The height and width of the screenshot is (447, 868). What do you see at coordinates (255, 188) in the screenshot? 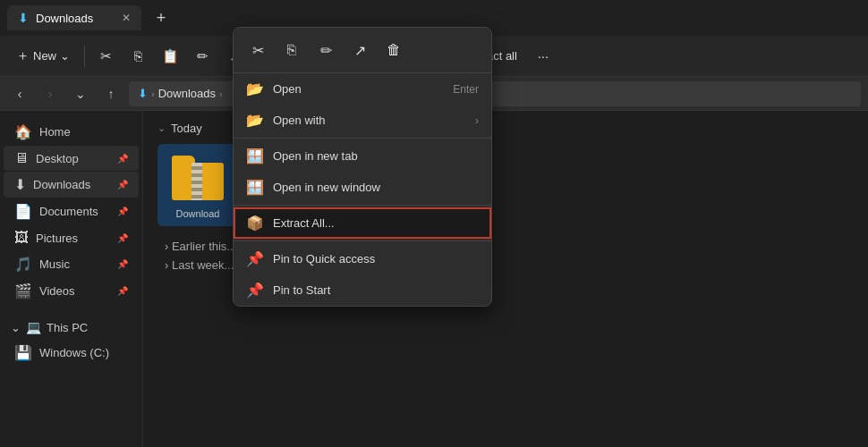
I see `ctx-new-window-icon: 🪟` at bounding box center [255, 188].